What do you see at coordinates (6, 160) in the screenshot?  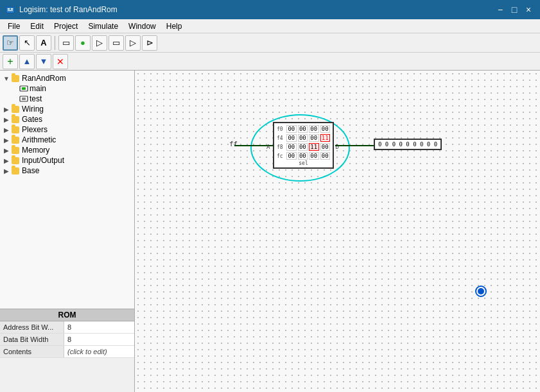 I see `expander-input-output: ▶` at bounding box center [6, 160].